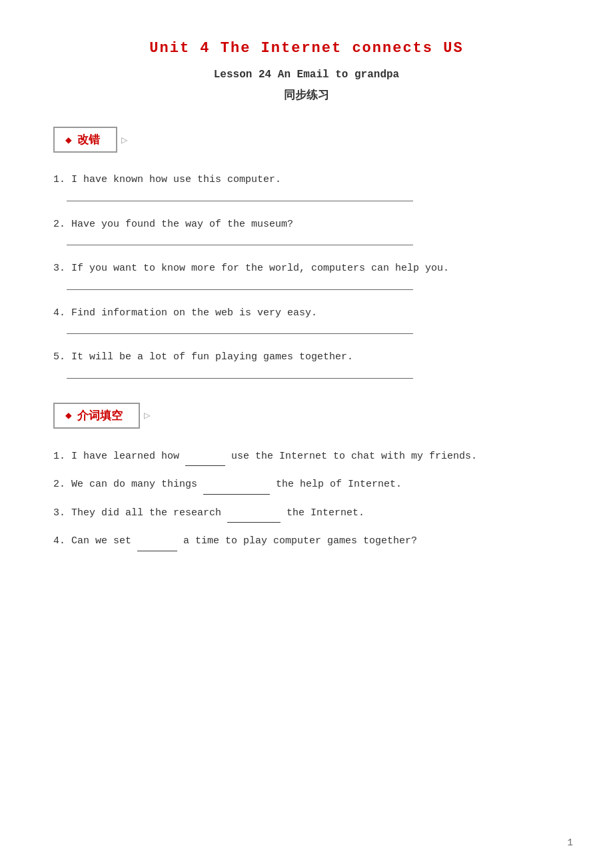  What do you see at coordinates (306, 313) in the screenshot?
I see `question-text-4: 4. Find information on the web is very e…` at bounding box center [306, 313].